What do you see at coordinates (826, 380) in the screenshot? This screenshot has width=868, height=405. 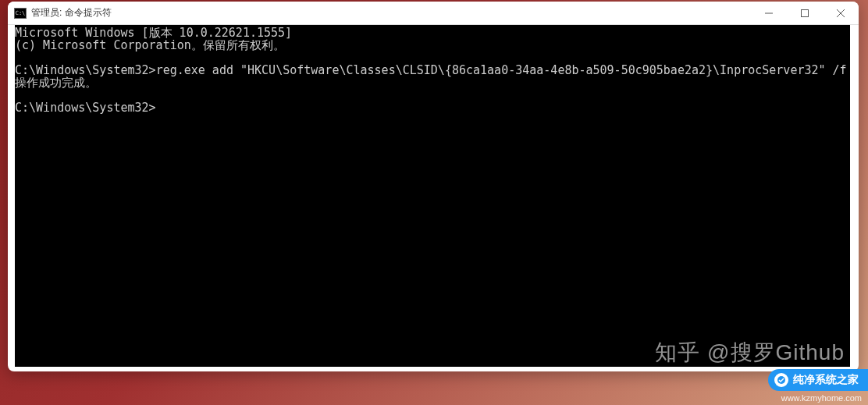 I see `badge-text: 纯净系统之家` at bounding box center [826, 380].